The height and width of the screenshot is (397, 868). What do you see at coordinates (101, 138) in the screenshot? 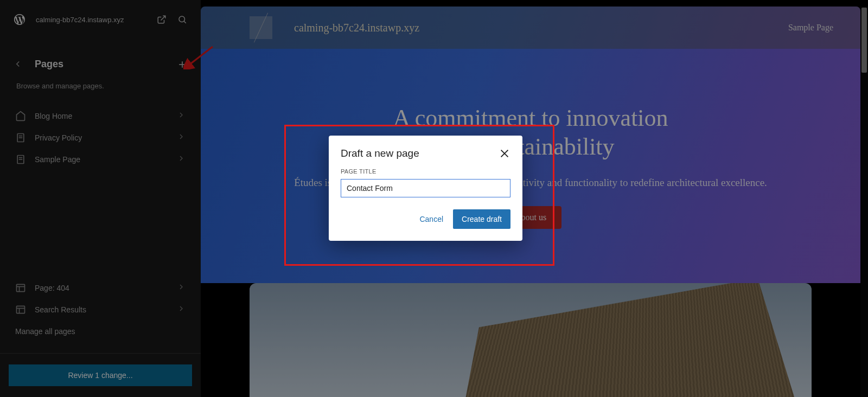
I see `item-label: Privacy Policy` at bounding box center [101, 138].